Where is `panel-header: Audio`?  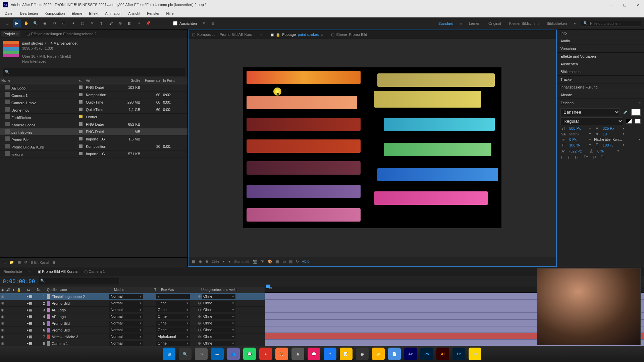
panel-header: Audio is located at coordinates (600, 41).